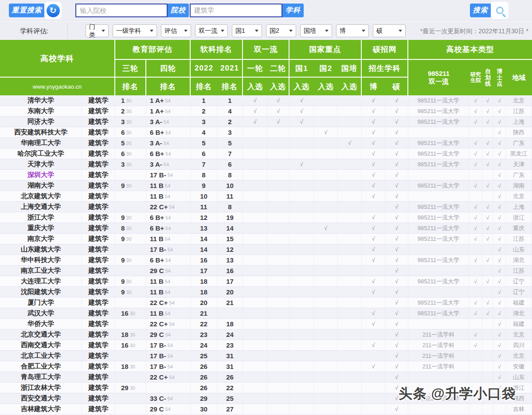  What do you see at coordinates (204, 313) in the screenshot?
I see `cell-rank-2022: 21` at bounding box center [204, 313].